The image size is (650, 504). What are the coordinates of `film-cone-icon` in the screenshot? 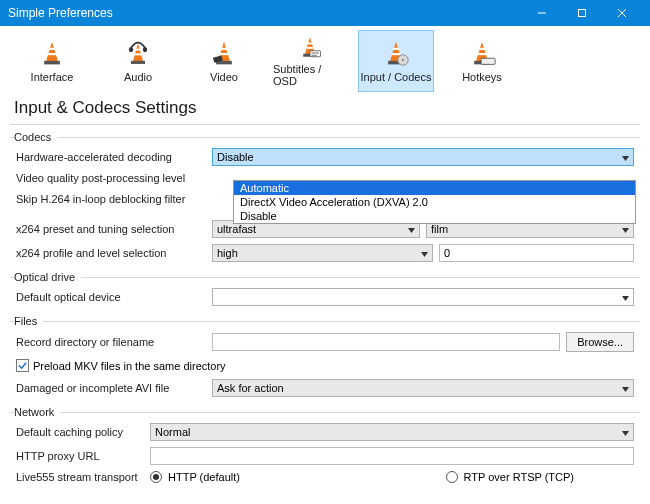 It's located at (224, 53).